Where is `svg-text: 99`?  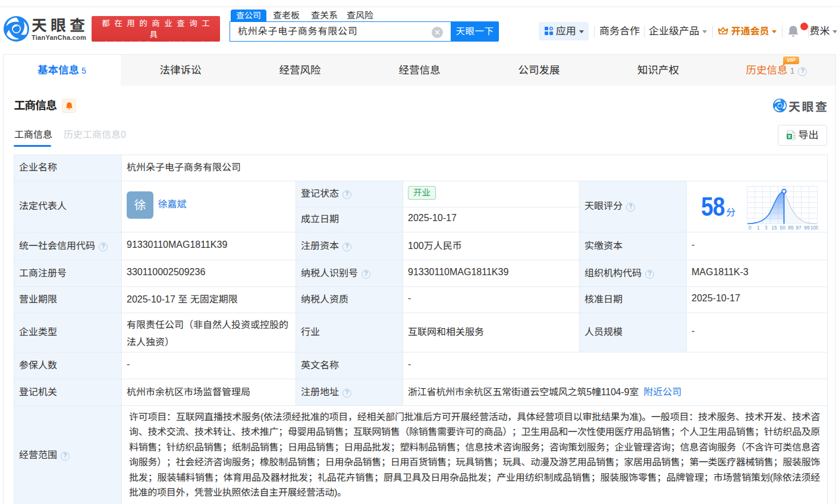
svg-text: 99 is located at coordinates (807, 227).